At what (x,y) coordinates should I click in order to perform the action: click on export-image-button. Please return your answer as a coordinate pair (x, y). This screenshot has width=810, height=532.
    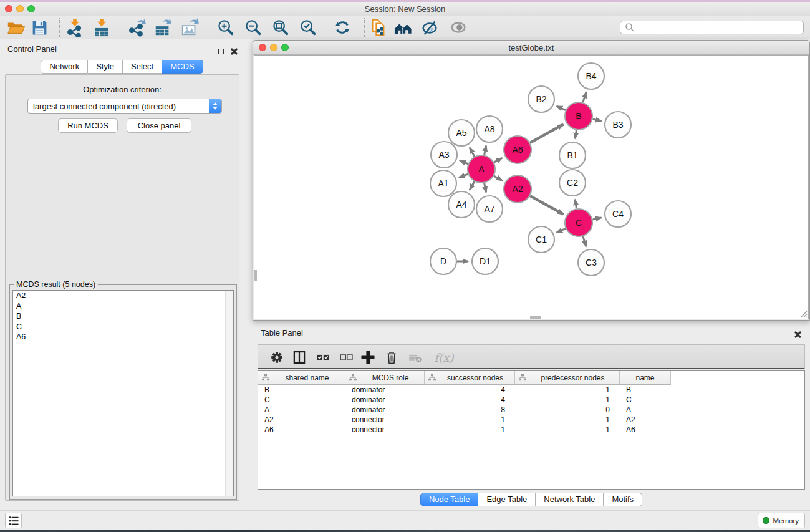
    Looking at the image, I should click on (190, 27).